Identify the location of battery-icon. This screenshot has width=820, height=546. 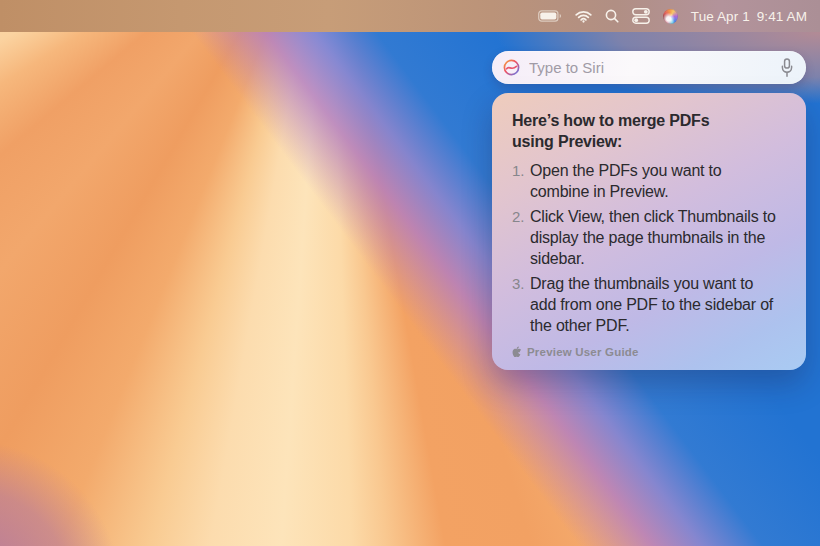
(550, 16).